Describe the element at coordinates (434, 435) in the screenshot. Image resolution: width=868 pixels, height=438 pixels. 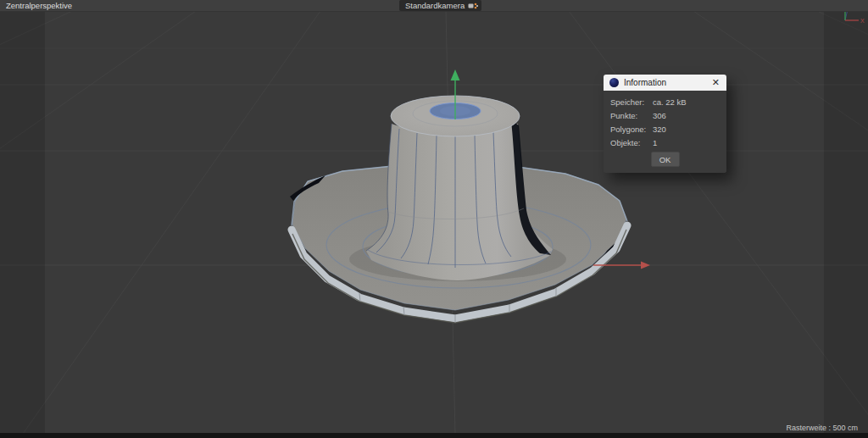
I see `bottom-edge-bar` at that location.